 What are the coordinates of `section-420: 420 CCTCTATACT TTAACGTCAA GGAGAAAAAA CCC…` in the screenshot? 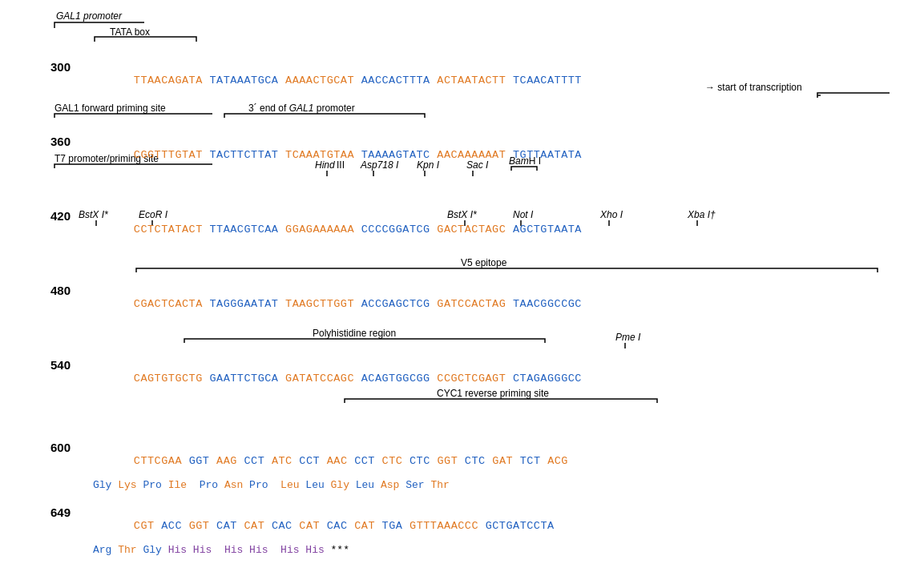 It's located at (466, 228).